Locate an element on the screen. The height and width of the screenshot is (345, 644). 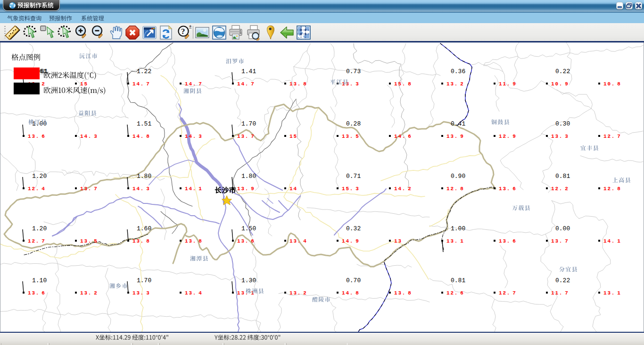
svg-text: 12. 6 is located at coordinates (455, 293).